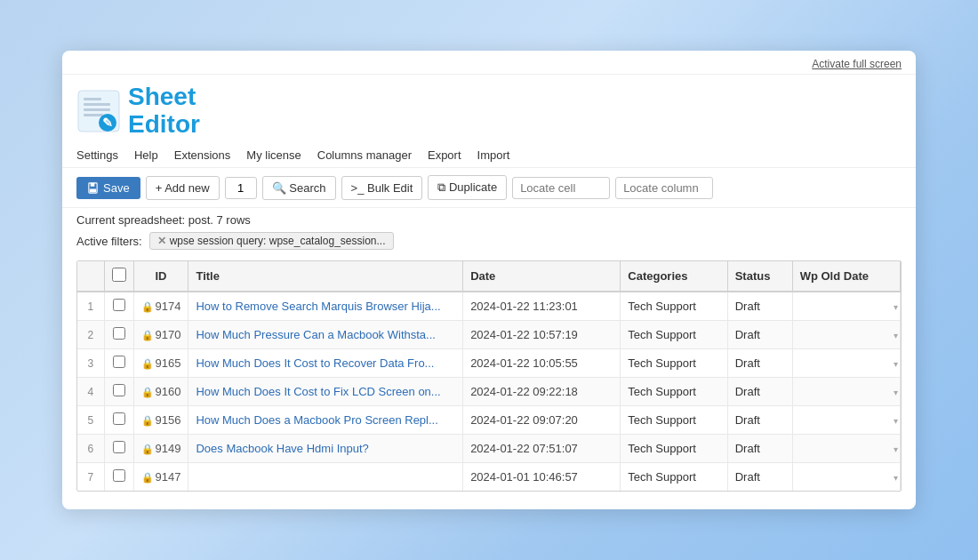 This screenshot has height=560, width=978. What do you see at coordinates (146, 155) in the screenshot?
I see `nav-help: Help` at bounding box center [146, 155].